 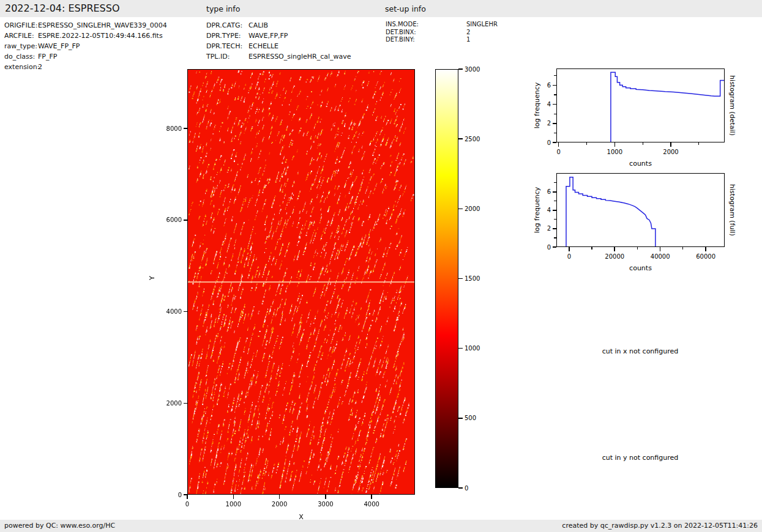 I want to click on info-label: ORIGFILE:, so click(x=21, y=26).